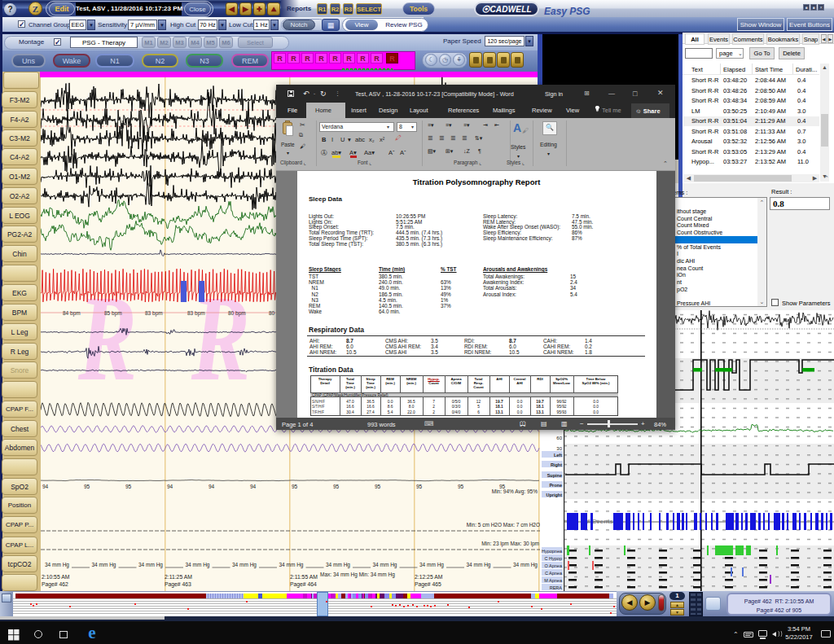 The width and height of the screenshot is (834, 644). What do you see at coordinates (554, 495) in the screenshot?
I see `svg-text: Upright` at bounding box center [554, 495].